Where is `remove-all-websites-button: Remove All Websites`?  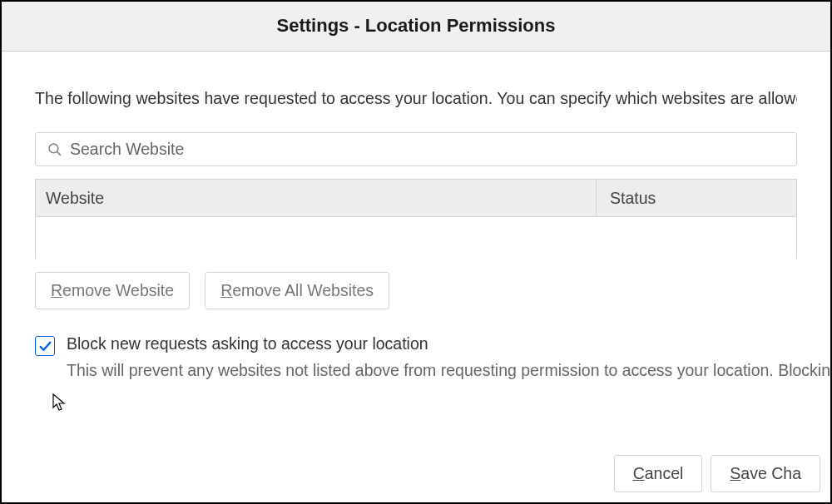
remove-all-websites-button: Remove All Websites is located at coordinates (297, 291).